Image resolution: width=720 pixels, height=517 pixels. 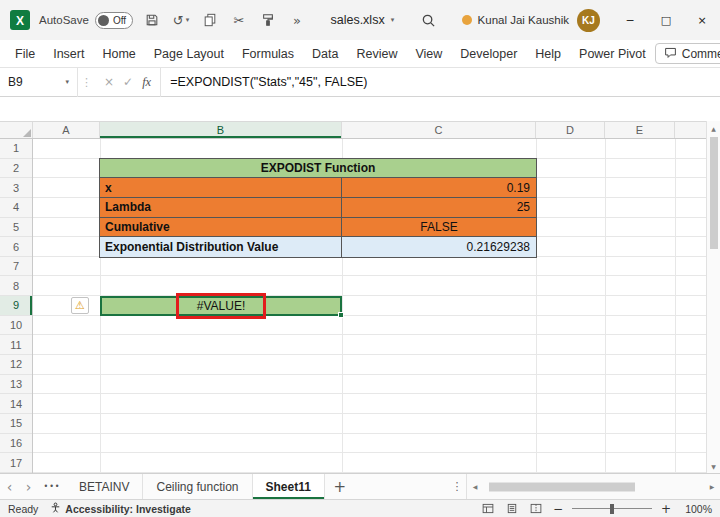 What do you see at coordinates (16, 326) in the screenshot?
I see `row-header-10: 10` at bounding box center [16, 326].